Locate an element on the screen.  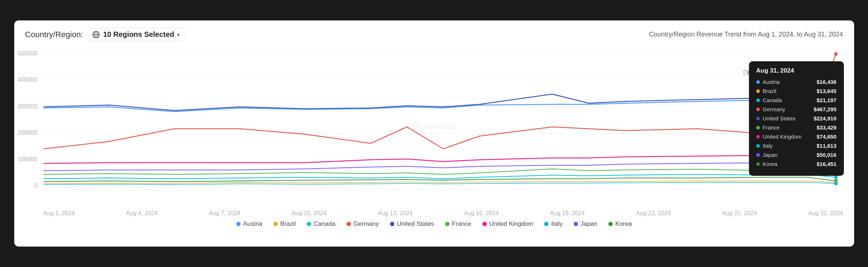
tooltip-value-uk: $74,650 is located at coordinates (826, 136).